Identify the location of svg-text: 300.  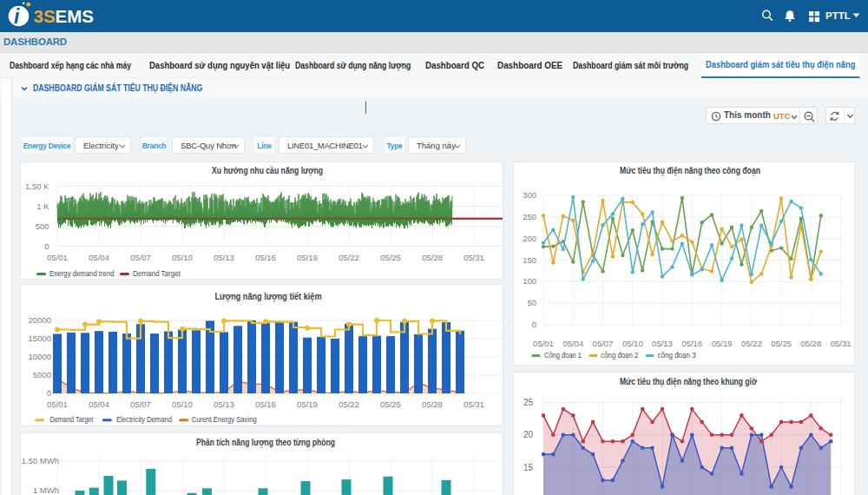
(529, 195).